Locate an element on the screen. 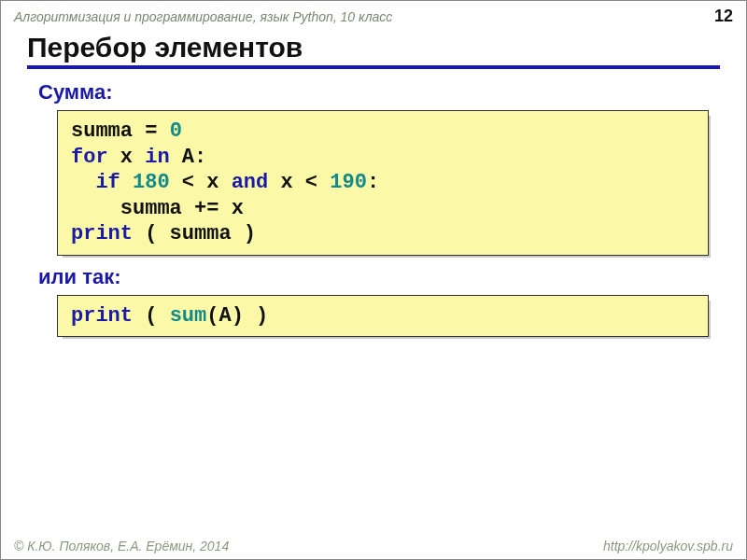 This screenshot has height=560, width=747. code-text: ( summa ) is located at coordinates (194, 233).